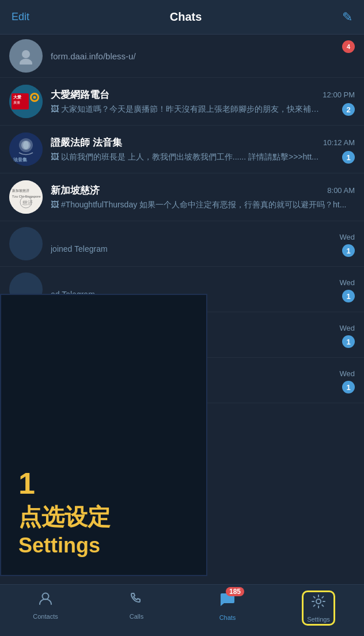 The height and width of the screenshot is (636, 364). Describe the element at coordinates (182, 56) in the screenshot. I see `list-item: form.daai.info/bless-u/ 4` at that location.